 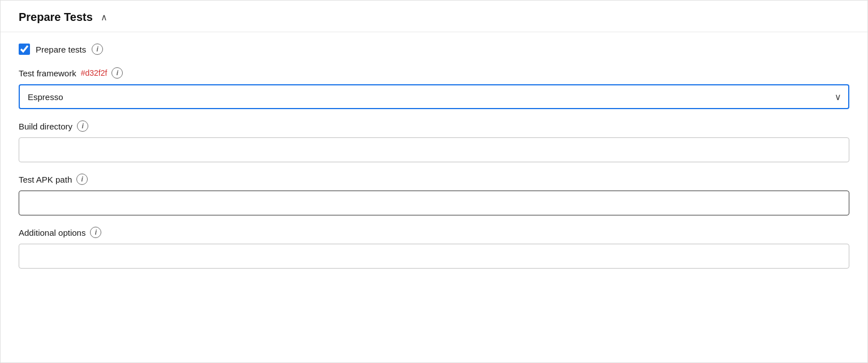 What do you see at coordinates (45, 180) in the screenshot?
I see `test-apk-path-label: Test APK path` at bounding box center [45, 180].